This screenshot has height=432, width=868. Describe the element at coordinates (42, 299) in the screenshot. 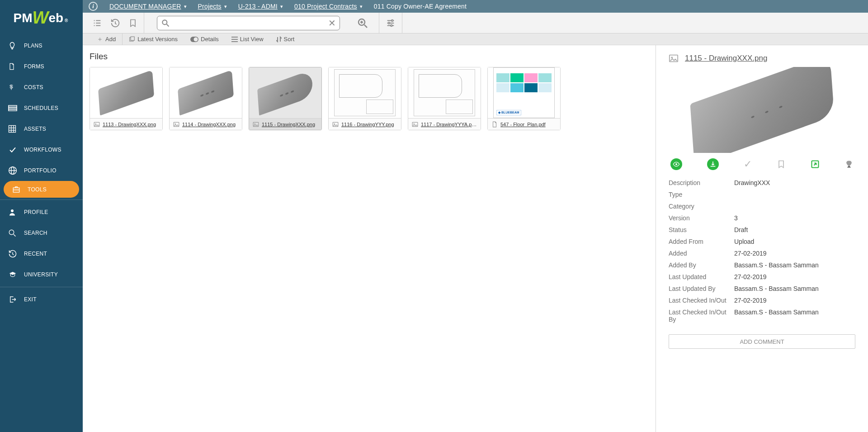

I see `sidebar-item-exit: EXIT` at that location.